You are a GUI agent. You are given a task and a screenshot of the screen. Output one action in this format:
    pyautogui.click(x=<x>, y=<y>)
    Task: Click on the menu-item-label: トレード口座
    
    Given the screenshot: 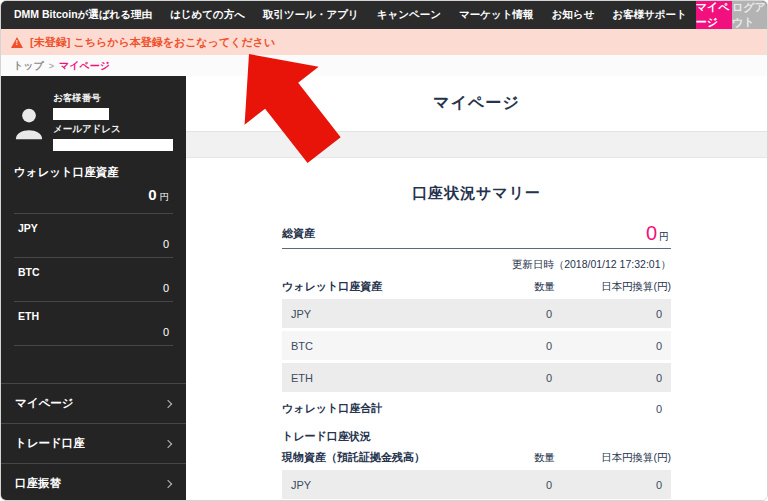 What is the action you would take?
    pyautogui.click(x=50, y=444)
    